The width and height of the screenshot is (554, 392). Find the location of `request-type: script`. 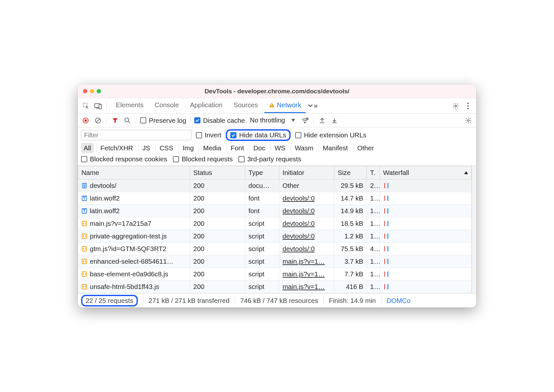

request-type: script is located at coordinates (262, 262).